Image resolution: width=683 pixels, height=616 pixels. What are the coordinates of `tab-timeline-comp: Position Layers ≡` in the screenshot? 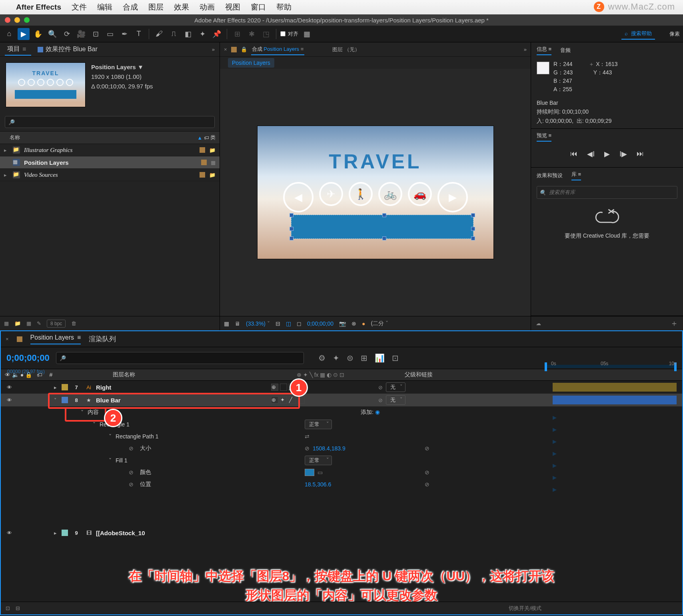 It's located at (56, 339).